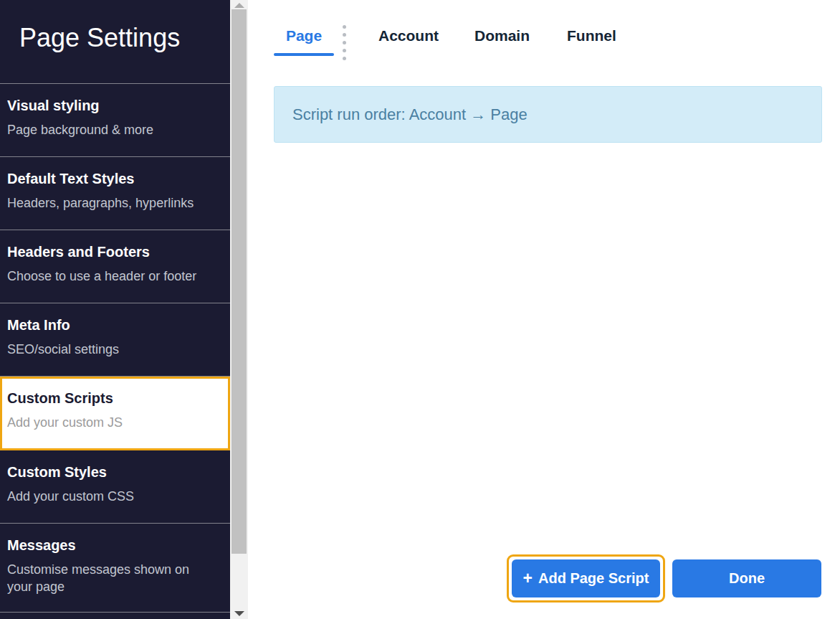  Describe the element at coordinates (344, 43) in the screenshot. I see `tab-separator-dots` at that location.